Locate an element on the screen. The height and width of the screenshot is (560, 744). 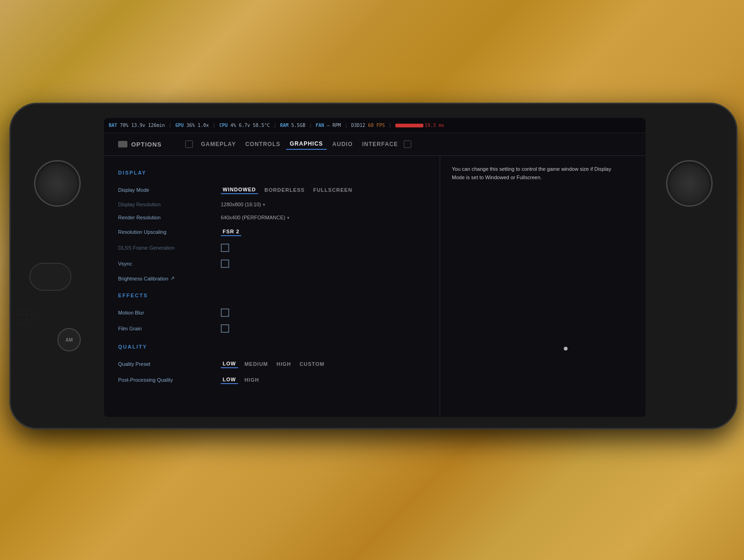
effects-section-title: EFFECTS is located at coordinates (272, 295).